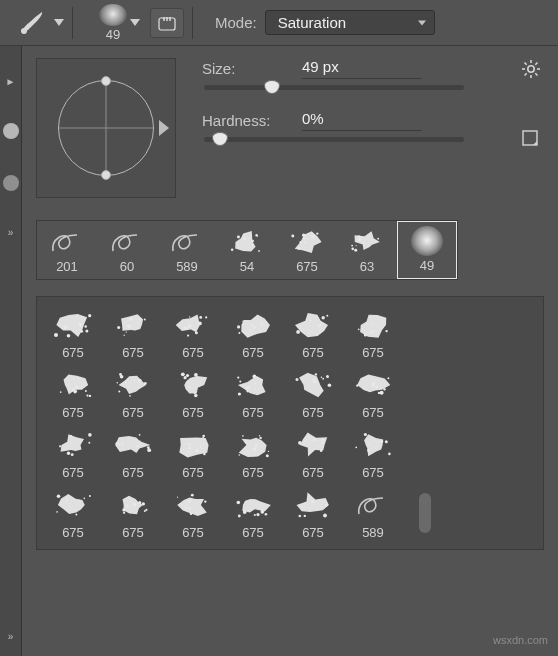  Describe the element at coordinates (110, 23) in the screenshot. I see `brush-preview-picker: 49` at that location.